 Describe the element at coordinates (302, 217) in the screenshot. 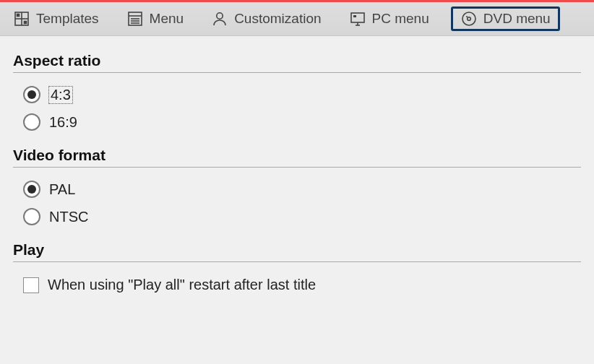

I see `video-format-ntsc-option: NTSC` at that location.